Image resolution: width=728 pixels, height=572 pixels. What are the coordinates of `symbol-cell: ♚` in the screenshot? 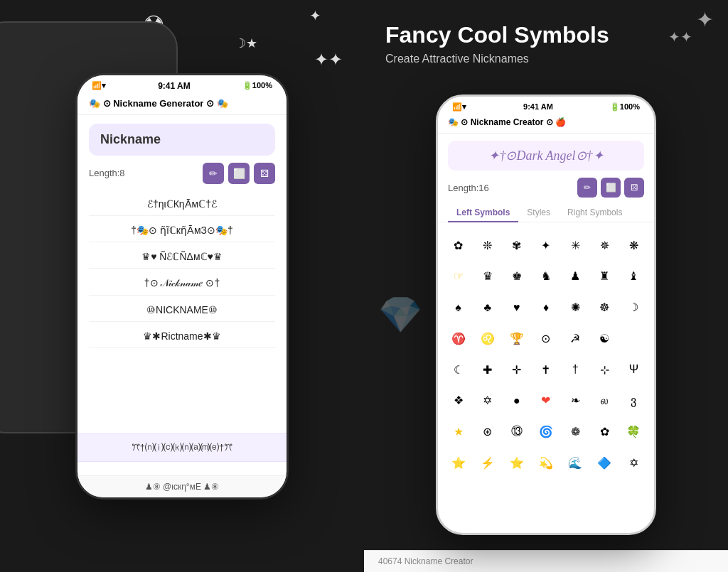 It's located at (516, 276).